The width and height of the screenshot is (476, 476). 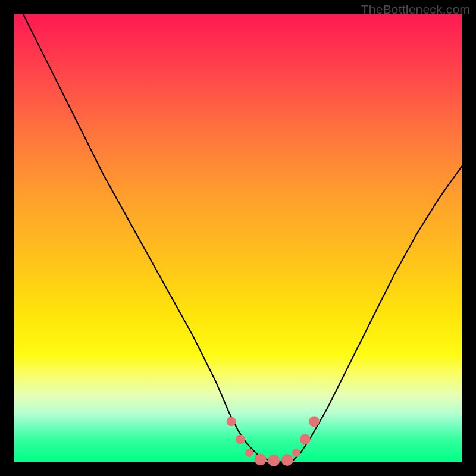 What do you see at coordinates (261, 459) in the screenshot?
I see `marker-d` at bounding box center [261, 459].